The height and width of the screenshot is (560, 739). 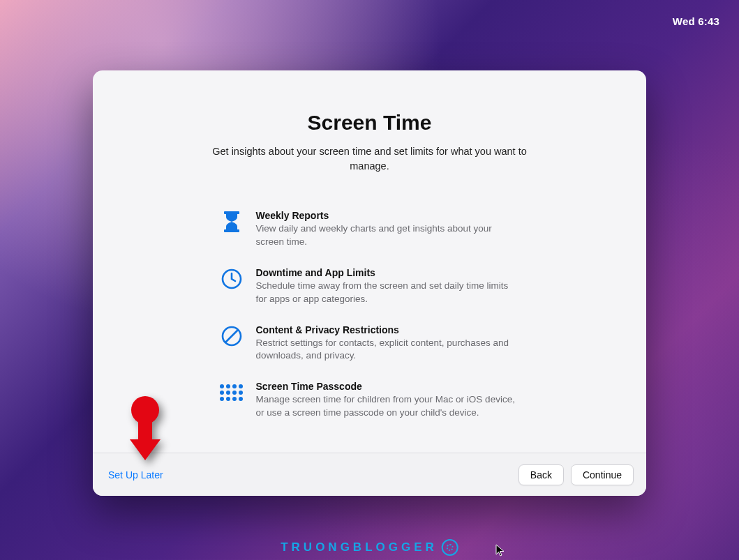 What do you see at coordinates (370, 344) in the screenshot?
I see `feature-row-content-privacy: Content & Privacy Restrictions Restrict …` at bounding box center [370, 344].